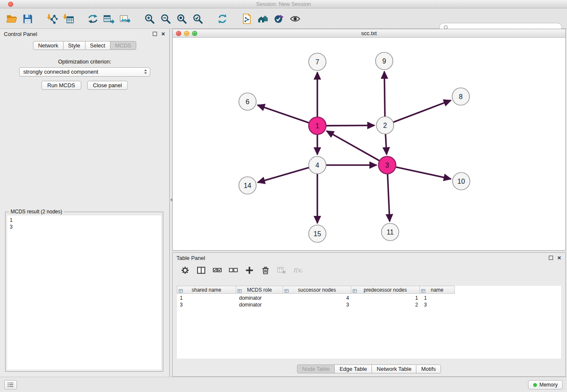 This screenshot has width=567, height=392. I want to click on zoom-fit-button, so click(182, 19).